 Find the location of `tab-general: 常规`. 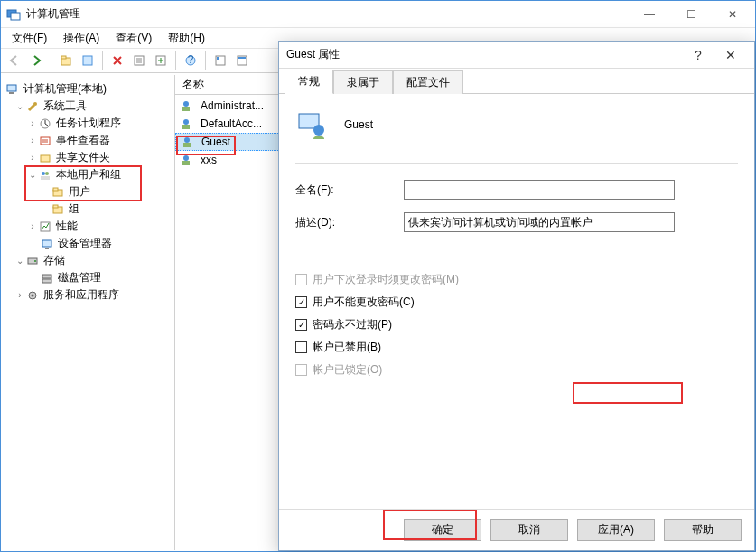

tab-general: 常规 is located at coordinates (309, 81).